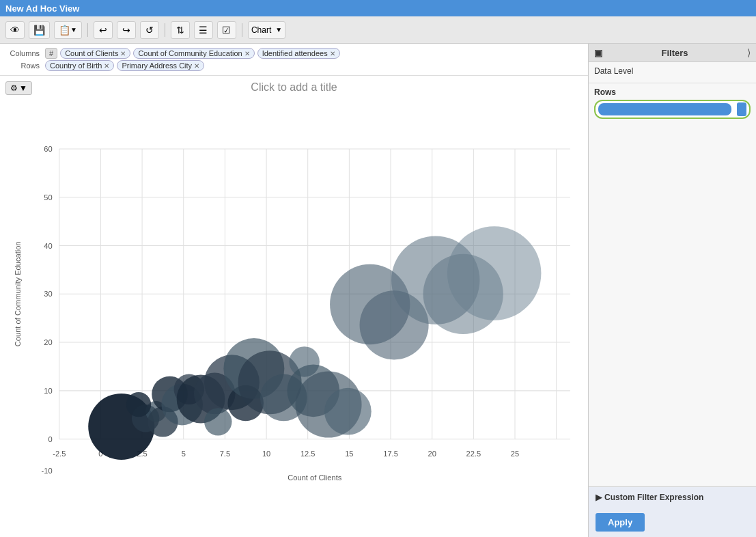 The image size is (756, 537). What do you see at coordinates (474, 454) in the screenshot?
I see `svg-text: 22.5` at bounding box center [474, 454].